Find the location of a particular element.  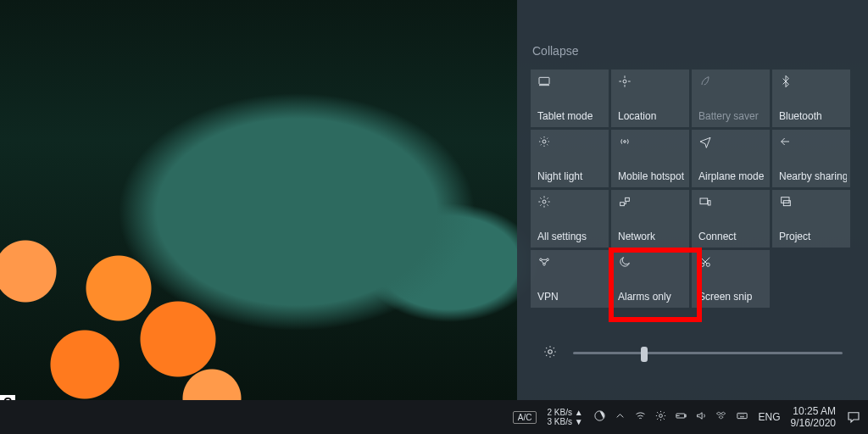

battery-icon is located at coordinates (682, 417).